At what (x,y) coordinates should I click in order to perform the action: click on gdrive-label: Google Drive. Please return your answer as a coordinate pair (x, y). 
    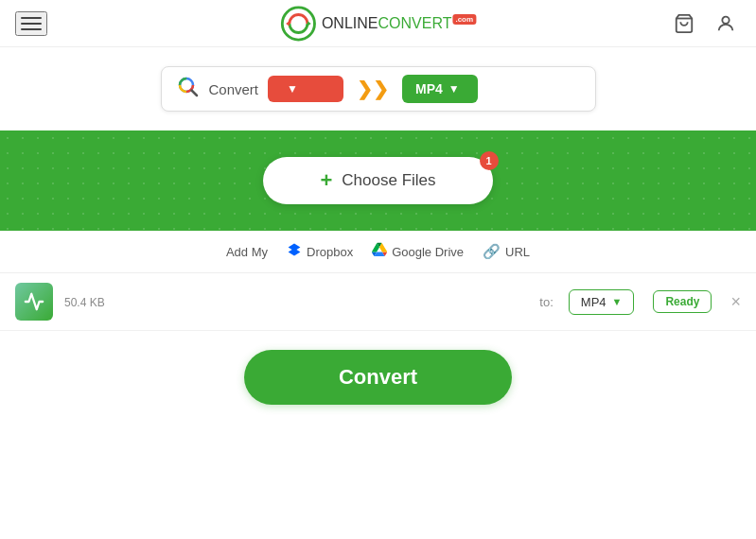
    Looking at the image, I should click on (428, 252).